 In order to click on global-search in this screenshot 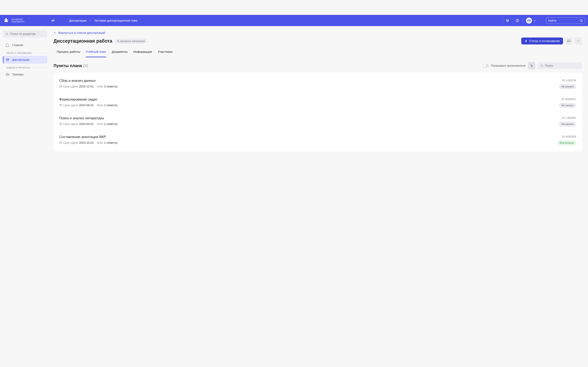, I will do `click(566, 20)`.